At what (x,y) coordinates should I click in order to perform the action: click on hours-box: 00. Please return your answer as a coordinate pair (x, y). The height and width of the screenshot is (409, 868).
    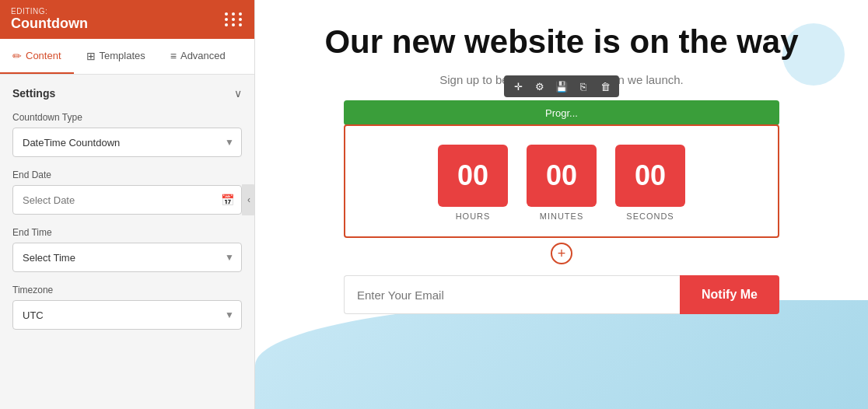
    Looking at the image, I should click on (473, 176).